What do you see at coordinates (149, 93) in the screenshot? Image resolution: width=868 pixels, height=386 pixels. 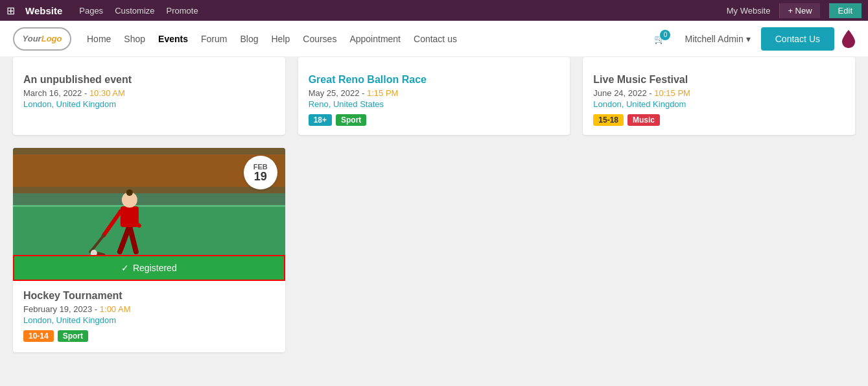 I see `event-date-1: March 16, 2022 - 10:30 AM` at bounding box center [149, 93].